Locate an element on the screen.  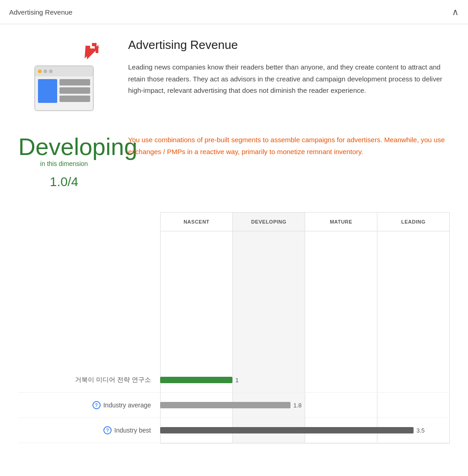
top-section: Advertising Revenue Leading news compani… is located at coordinates (234, 75).